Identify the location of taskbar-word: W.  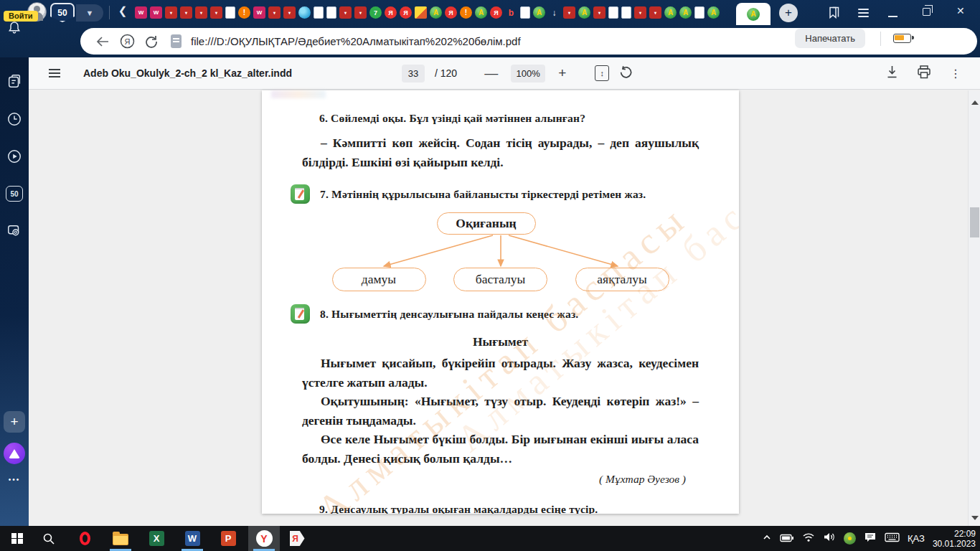
(192, 538).